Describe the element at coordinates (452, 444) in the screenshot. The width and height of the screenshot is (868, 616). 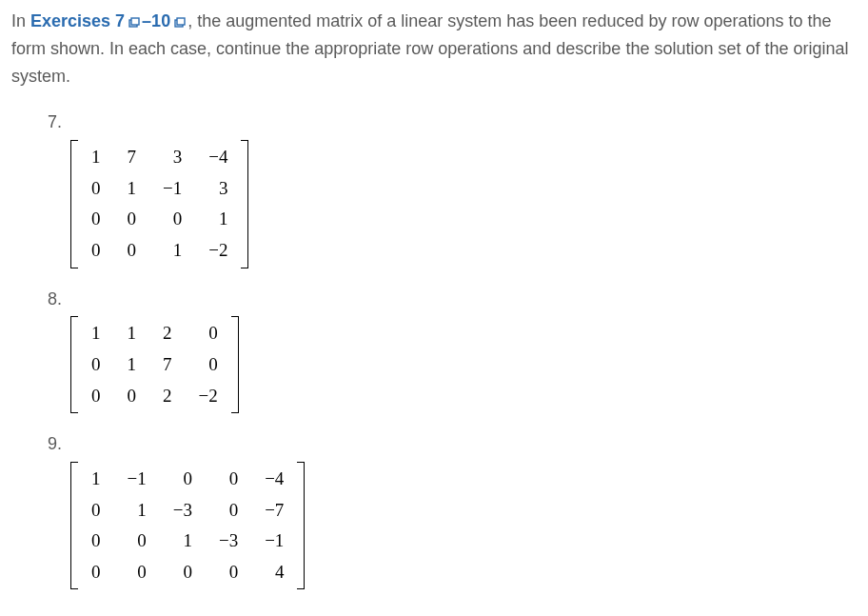
I see `exercise-number: 9.` at that location.